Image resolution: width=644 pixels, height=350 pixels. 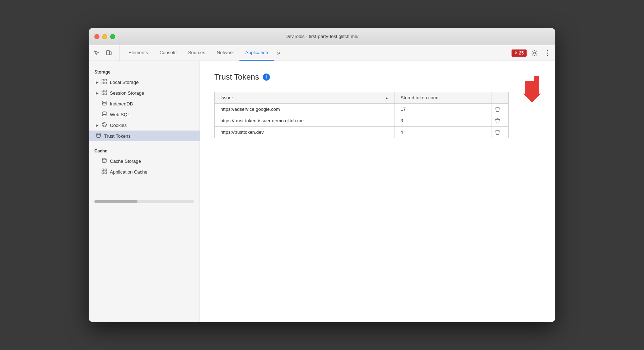 What do you see at coordinates (118, 126) in the screenshot?
I see `sidebar-item-label: Cookies` at bounding box center [118, 126].